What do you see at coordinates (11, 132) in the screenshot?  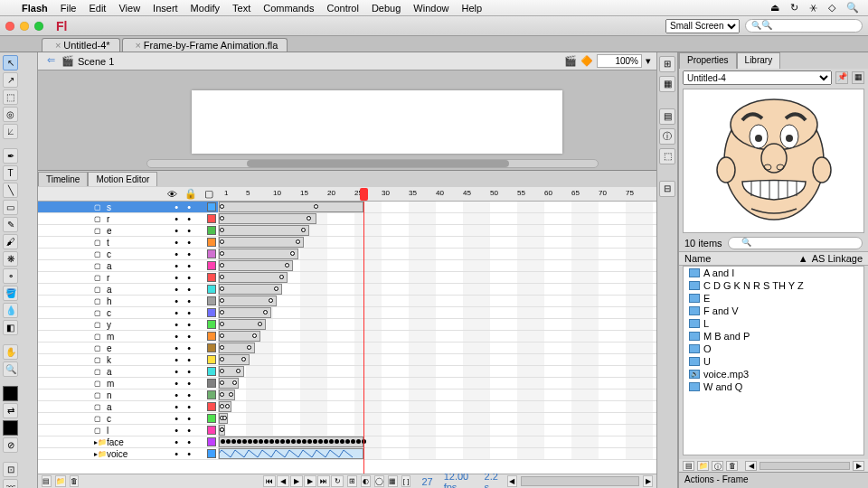 I see `lasso-tool: ⟀` at bounding box center [11, 132].